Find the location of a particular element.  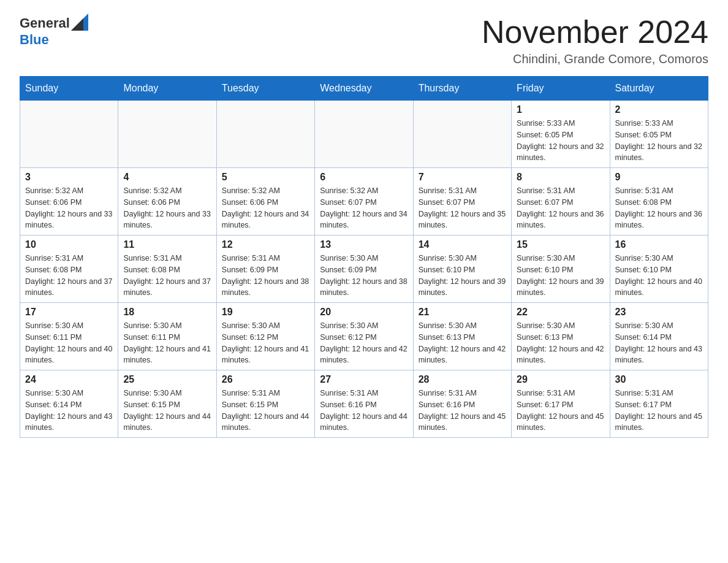

calendar-cell: 11Sunrise: 5:31 AMSunset: 6:08 PMDayligh… is located at coordinates (167, 269).